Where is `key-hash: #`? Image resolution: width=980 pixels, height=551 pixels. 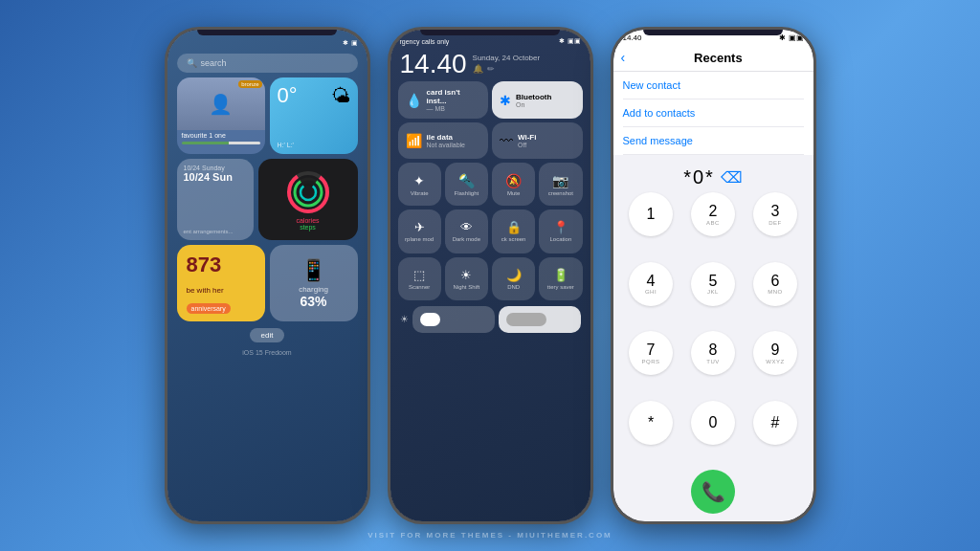
key-hash: # is located at coordinates (775, 423).